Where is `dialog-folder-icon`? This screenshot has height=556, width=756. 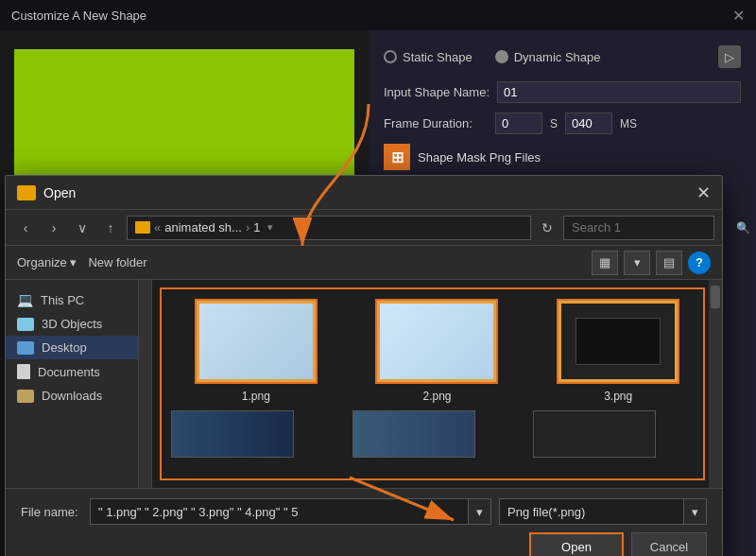 dialog-folder-icon is located at coordinates (26, 193).